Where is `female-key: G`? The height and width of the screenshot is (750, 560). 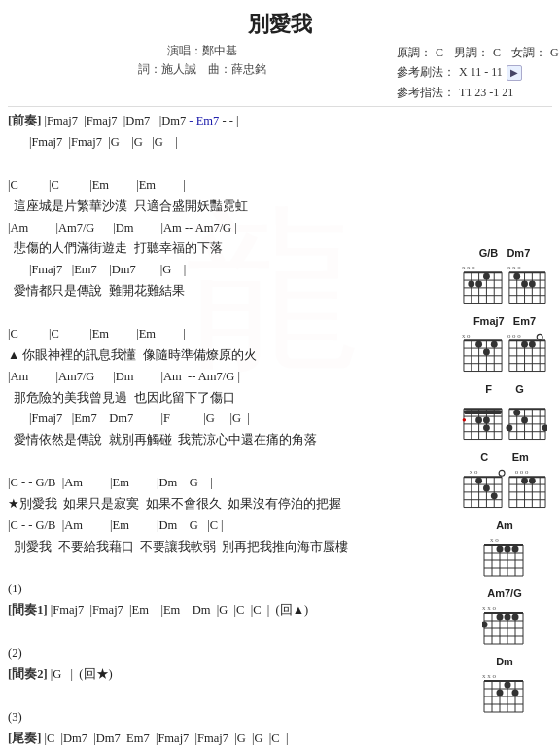
female-key: G is located at coordinates (554, 53).